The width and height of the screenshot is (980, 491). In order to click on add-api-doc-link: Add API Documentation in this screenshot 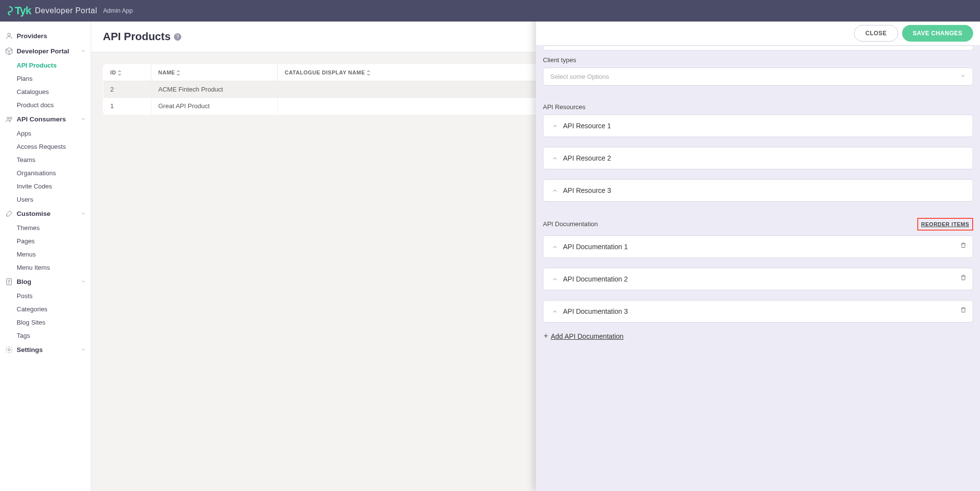, I will do `click(758, 336)`.